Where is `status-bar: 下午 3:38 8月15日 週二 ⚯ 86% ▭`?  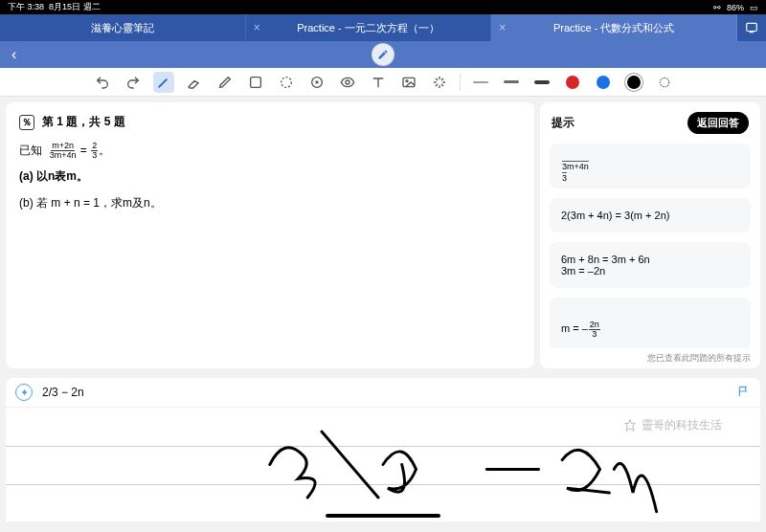
status-bar: 下午 3:38 8月15日 週二 ⚯ 86% ▭ is located at coordinates (383, 8).